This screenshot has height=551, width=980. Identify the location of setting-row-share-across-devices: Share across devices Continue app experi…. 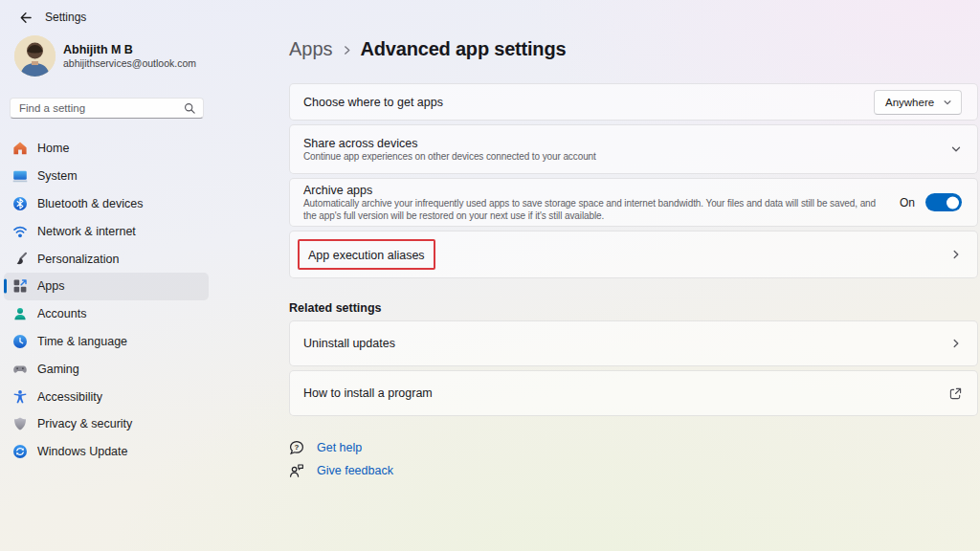
(634, 149).